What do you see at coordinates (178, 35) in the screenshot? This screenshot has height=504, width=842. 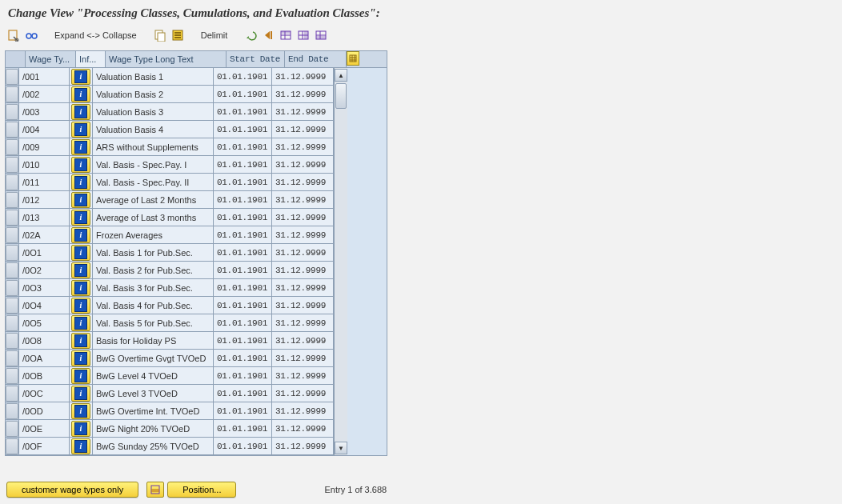 I see `select-all-icon` at bounding box center [178, 35].